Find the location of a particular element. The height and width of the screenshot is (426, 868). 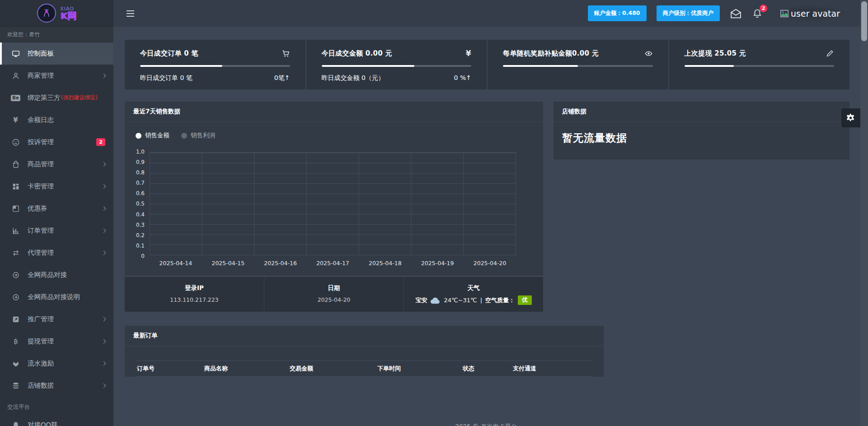

settings-gear-button is located at coordinates (851, 118).